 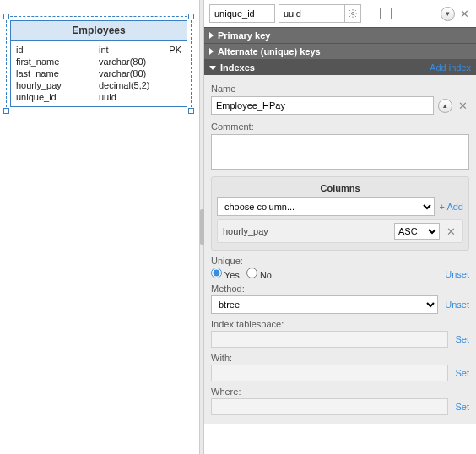 I want to click on section-alternate-keys: Alternate (unique) keys, so click(x=340, y=51).